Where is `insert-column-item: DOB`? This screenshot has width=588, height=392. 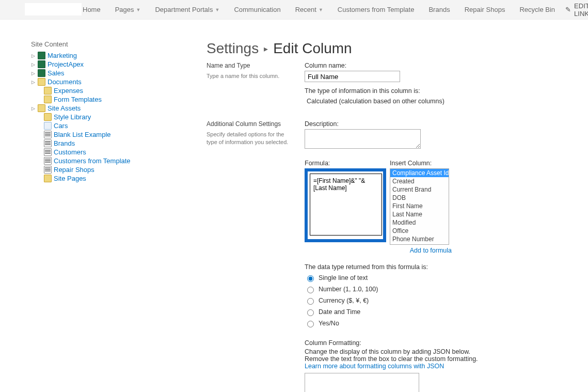
insert-column-item: DOB is located at coordinates (419, 198).